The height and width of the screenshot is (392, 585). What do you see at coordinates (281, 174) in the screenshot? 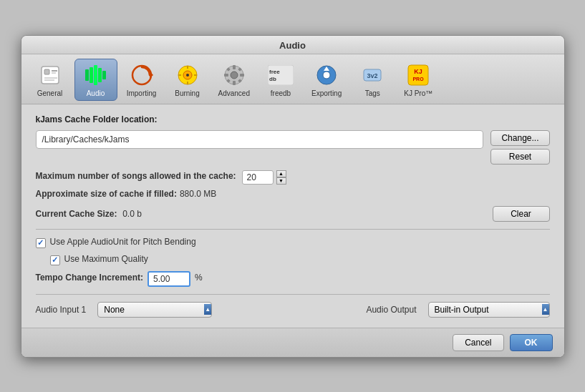
I see `stepper-up: ▲` at bounding box center [281, 174].